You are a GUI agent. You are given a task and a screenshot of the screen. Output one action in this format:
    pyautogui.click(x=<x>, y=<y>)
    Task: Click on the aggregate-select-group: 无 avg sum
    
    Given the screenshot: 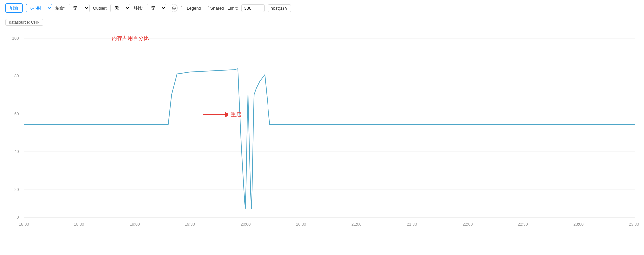 What is the action you would take?
    pyautogui.click(x=79, y=8)
    